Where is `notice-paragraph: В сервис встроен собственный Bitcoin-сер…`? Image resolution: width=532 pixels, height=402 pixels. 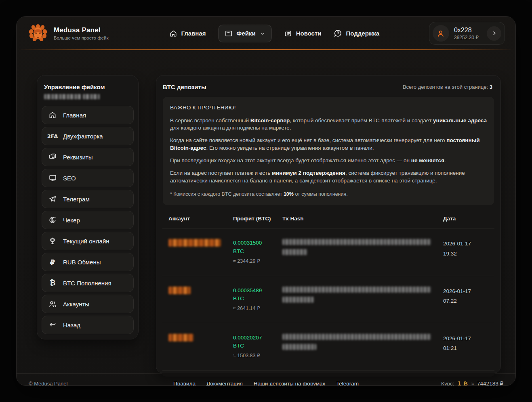 notice-paragraph: В сервис встроен собственный Bitcoin-сер… is located at coordinates (328, 125).